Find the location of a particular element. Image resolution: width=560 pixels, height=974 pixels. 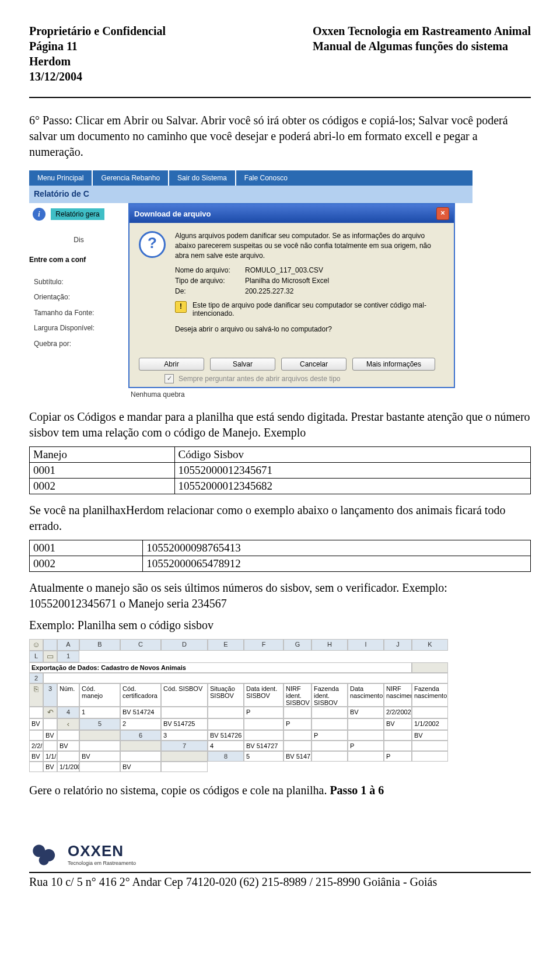

excel-cell: 5 is located at coordinates (264, 756).